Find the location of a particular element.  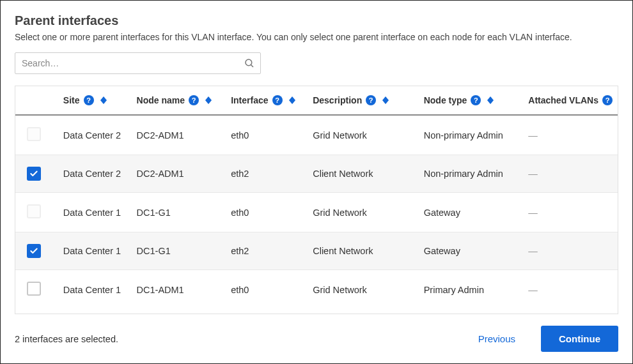

table-row: Data Center 2DC2-ADM1eth0Grid NetworkNon… is located at coordinates (316, 135).